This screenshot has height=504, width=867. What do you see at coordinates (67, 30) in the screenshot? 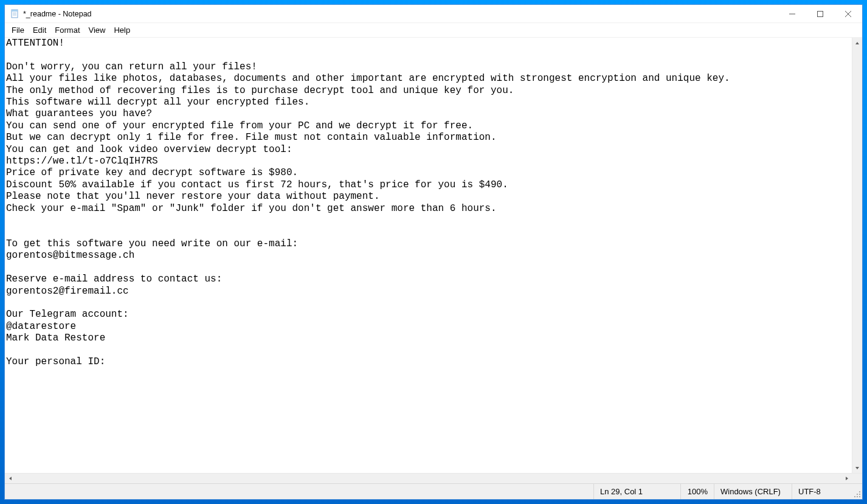
I see `menu-format: Format` at bounding box center [67, 30].